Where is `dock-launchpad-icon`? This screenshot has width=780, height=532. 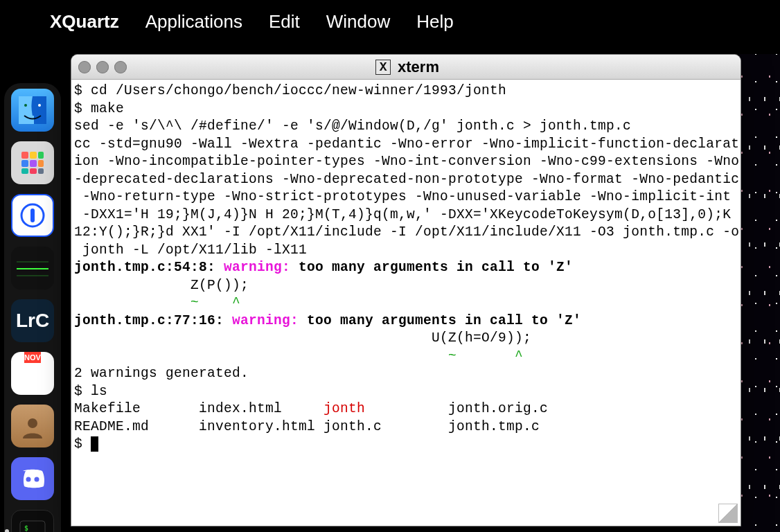 dock-launchpad-icon is located at coordinates (33, 163).